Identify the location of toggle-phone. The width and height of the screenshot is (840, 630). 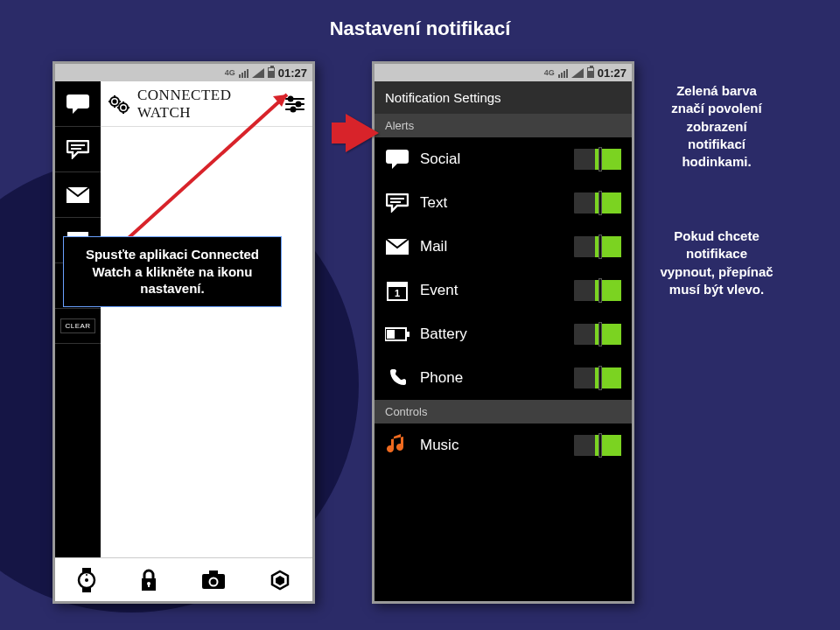
(598, 378).